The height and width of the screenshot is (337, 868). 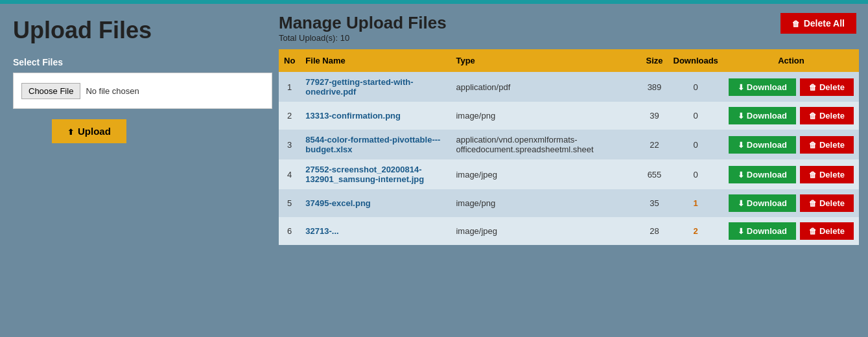 What do you see at coordinates (654, 87) in the screenshot?
I see `cell-size: 389` at bounding box center [654, 87].